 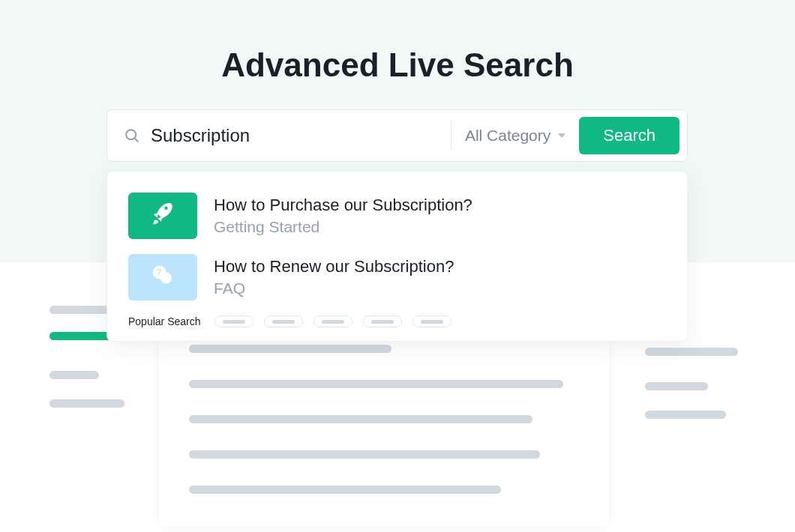 I want to click on category-selected-label: All Category, so click(x=508, y=136).